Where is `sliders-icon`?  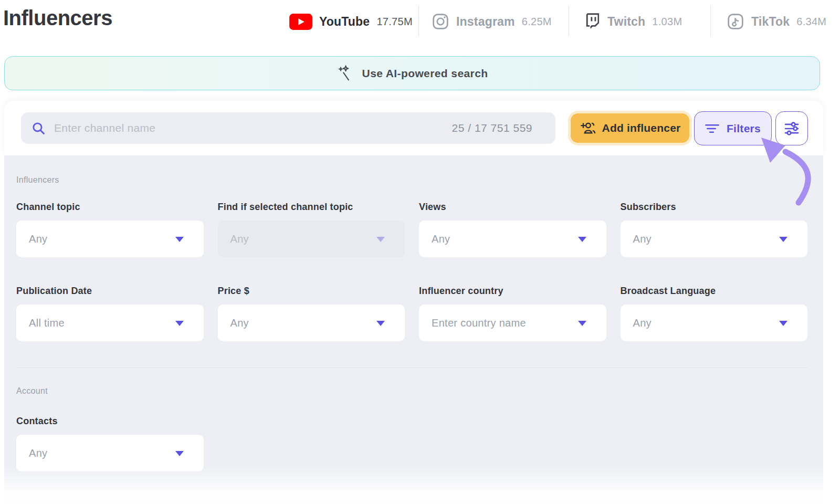 sliders-icon is located at coordinates (792, 129).